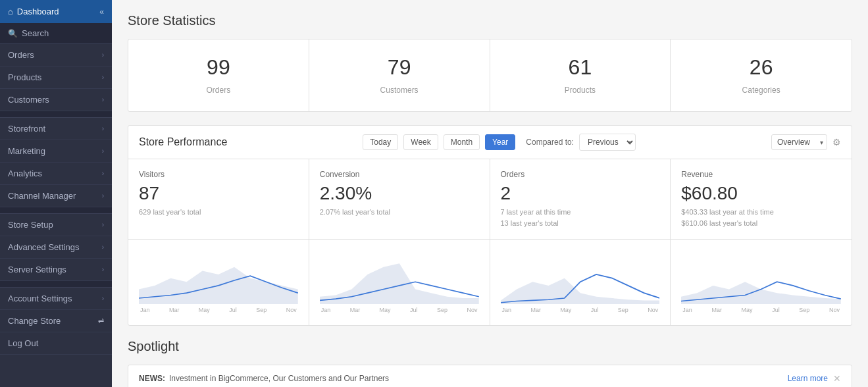 Image resolution: width=868 pixels, height=387 pixels. Describe the element at coordinates (56, 78) in the screenshot. I see `sidebar-item-products: Products ›` at that location.